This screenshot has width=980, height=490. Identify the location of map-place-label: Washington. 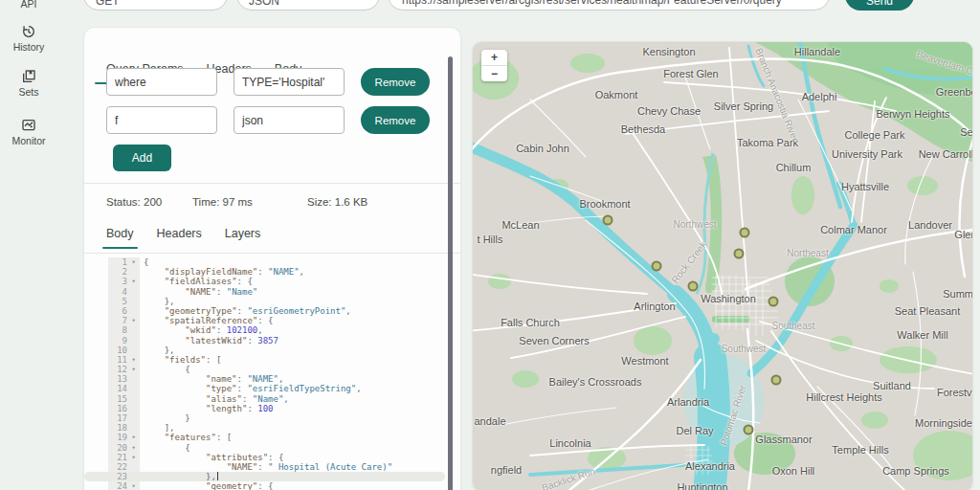
(728, 299).